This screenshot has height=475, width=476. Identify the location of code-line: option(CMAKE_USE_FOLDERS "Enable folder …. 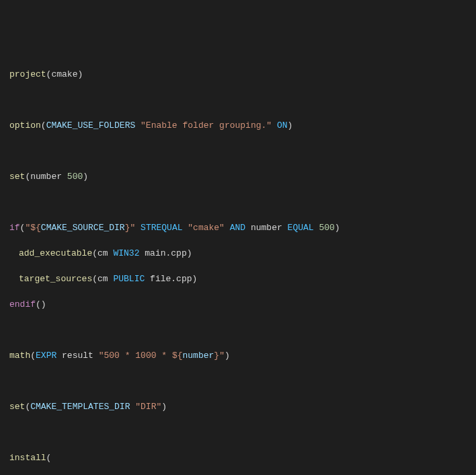
(238, 125).